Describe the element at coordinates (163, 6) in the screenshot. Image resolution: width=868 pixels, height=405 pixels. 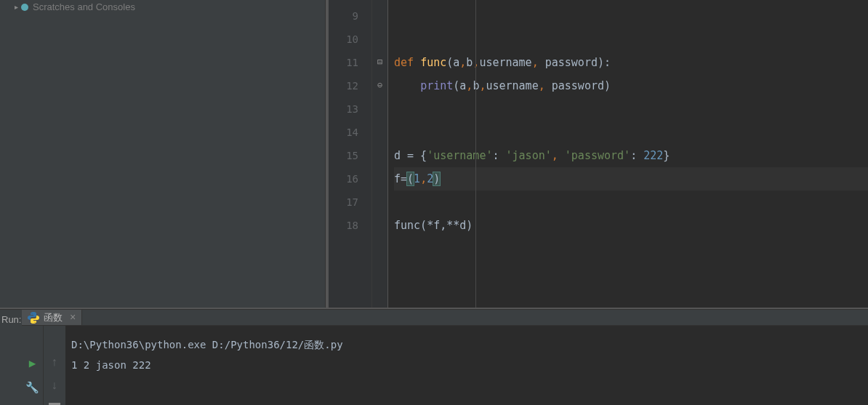
I see `sidebar-item-scratches: ▸ Scratches and Consoles` at that location.